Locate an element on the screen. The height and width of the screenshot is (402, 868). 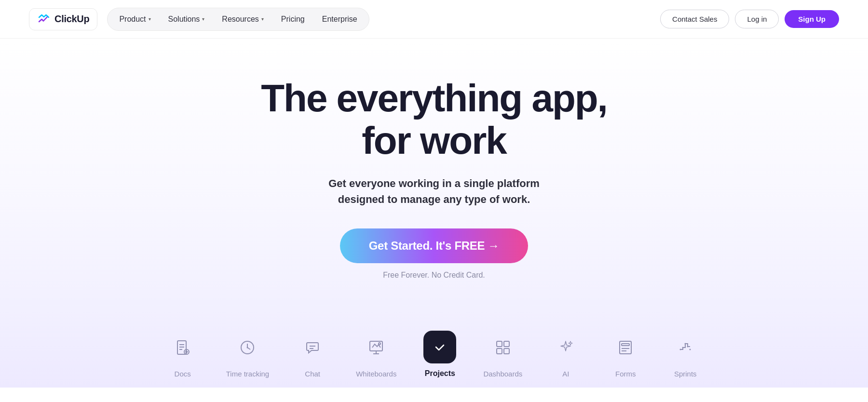
solutions-chevron-icon: ▾ is located at coordinates (203, 19).